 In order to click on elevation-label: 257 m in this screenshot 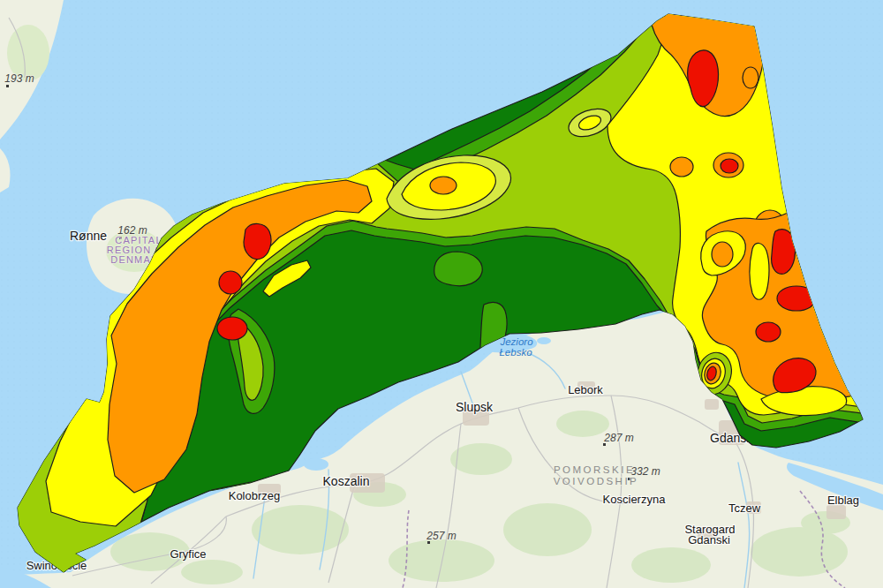, I will do `click(441, 536)`.